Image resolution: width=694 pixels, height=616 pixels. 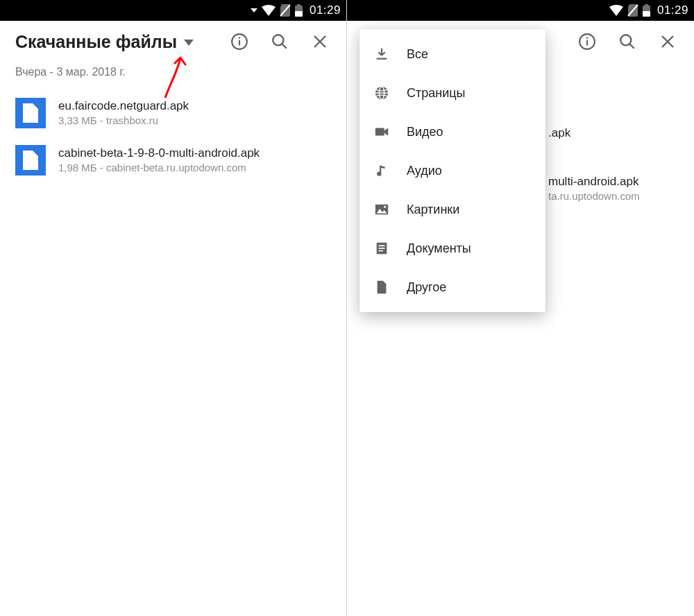 What do you see at coordinates (436, 93) in the screenshot?
I see `menu-item-label: Страницы` at bounding box center [436, 93].